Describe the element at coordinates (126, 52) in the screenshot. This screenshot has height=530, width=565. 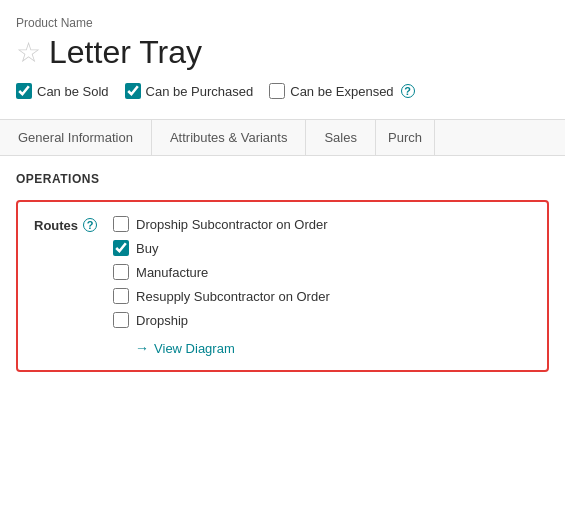
I see `product-title: Letter Tray` at that location.